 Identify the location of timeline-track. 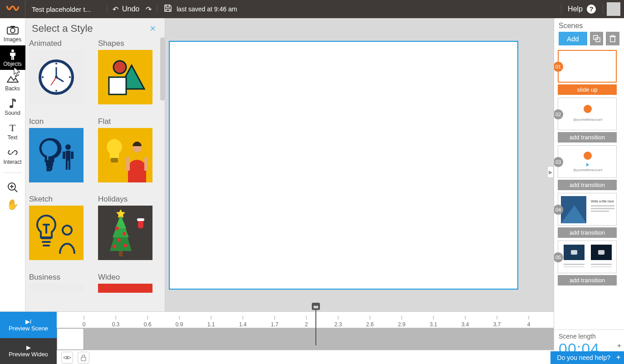
(305, 339).